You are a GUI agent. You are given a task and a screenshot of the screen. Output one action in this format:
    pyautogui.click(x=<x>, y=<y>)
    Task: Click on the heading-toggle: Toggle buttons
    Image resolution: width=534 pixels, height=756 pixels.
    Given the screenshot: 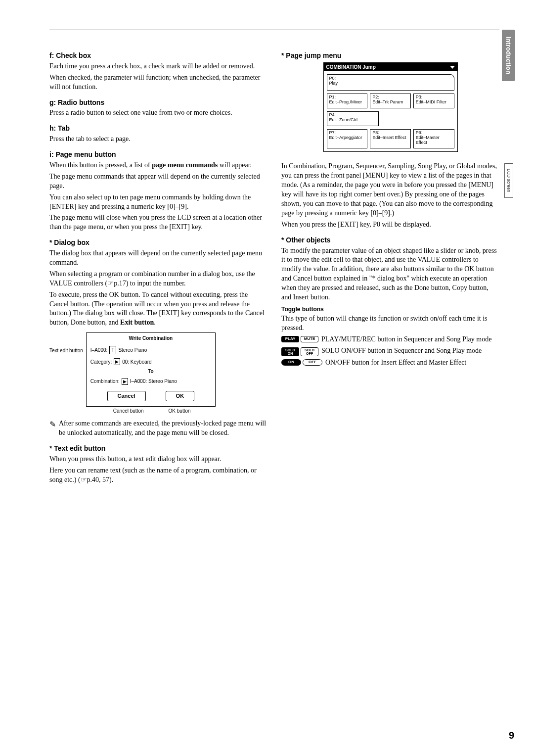 What is the action you would take?
    pyautogui.click(x=391, y=309)
    